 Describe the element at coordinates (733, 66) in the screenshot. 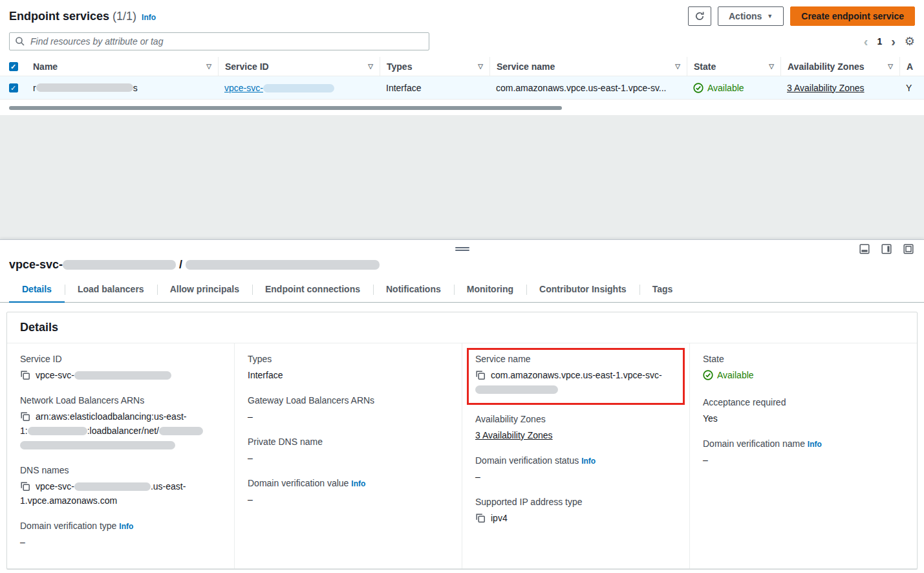

I see `column-header-state: State ▽` at that location.